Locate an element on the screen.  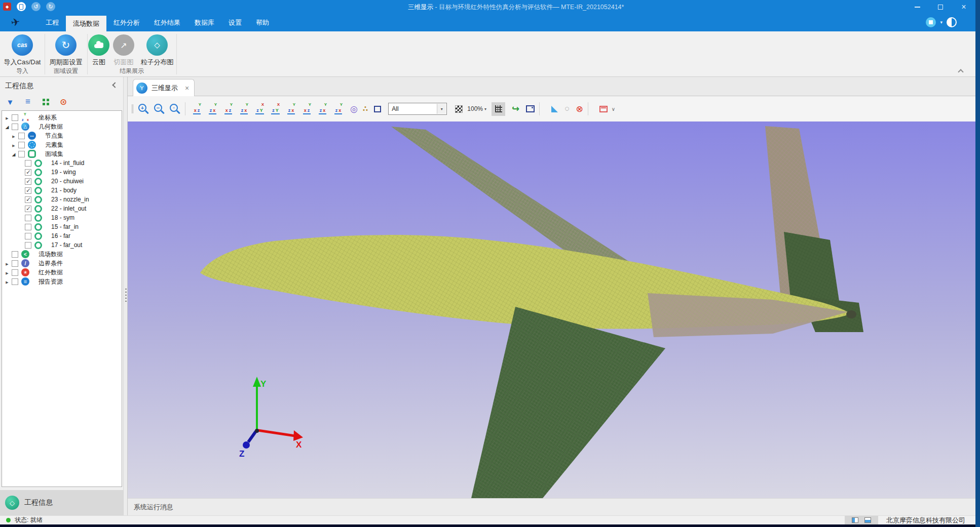
tree-row: 19 - wing is located at coordinates (62, 172).